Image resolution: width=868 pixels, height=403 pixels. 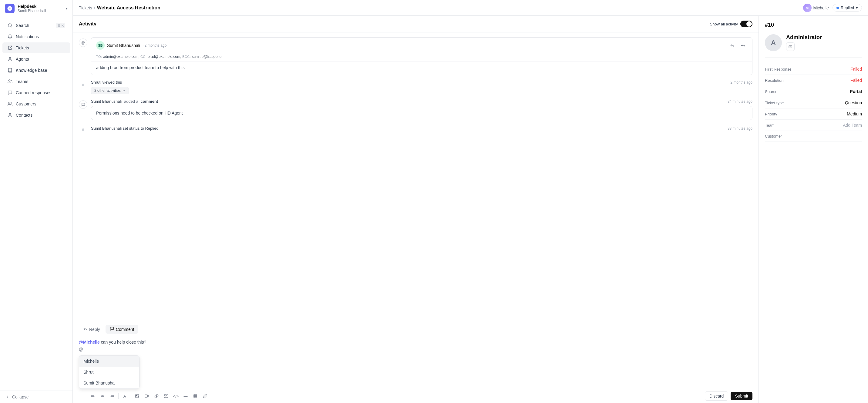 I want to click on sidebar-item-search: Search ⌘ K, so click(x=36, y=26).